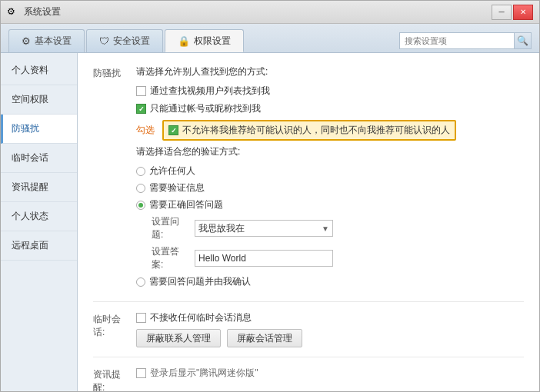 The image size is (540, 392). I want to click on no-temp-chat-label: 不接收任何临时会话消息, so click(201, 318).